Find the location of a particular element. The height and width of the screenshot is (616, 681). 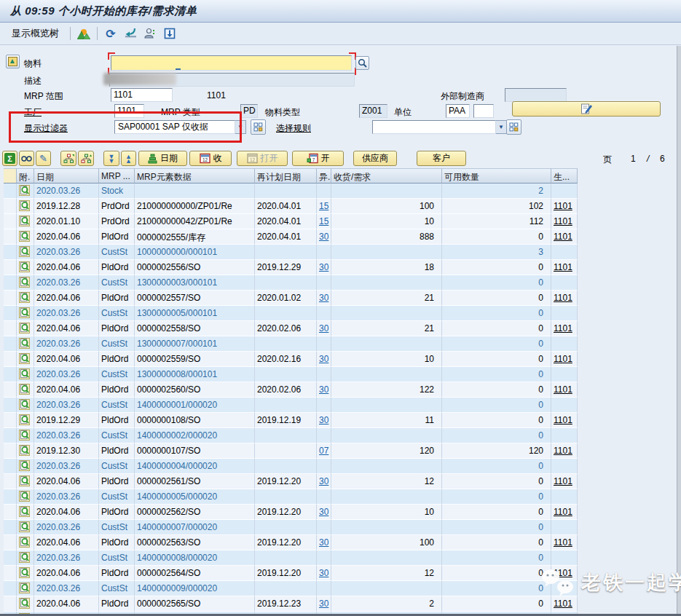

table-row: 2020.04.06PldOrd0000002559/SO2020.02.163… is located at coordinates (291, 360).